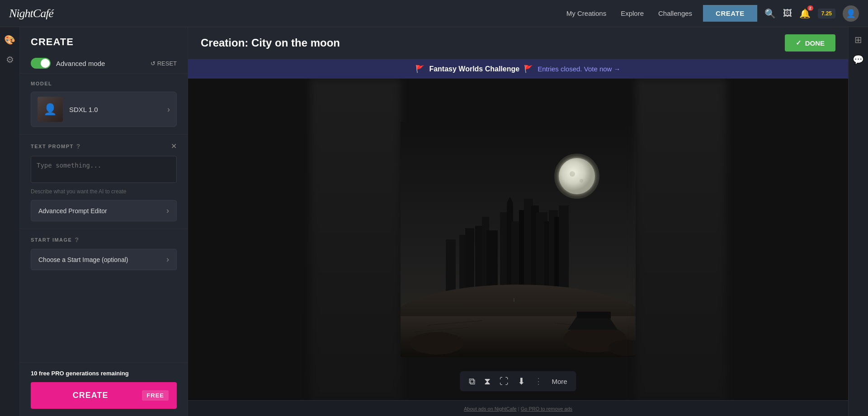 The image size is (868, 416). Describe the element at coordinates (168, 259) in the screenshot. I see `start-image-chevron-icon: ›` at that location.